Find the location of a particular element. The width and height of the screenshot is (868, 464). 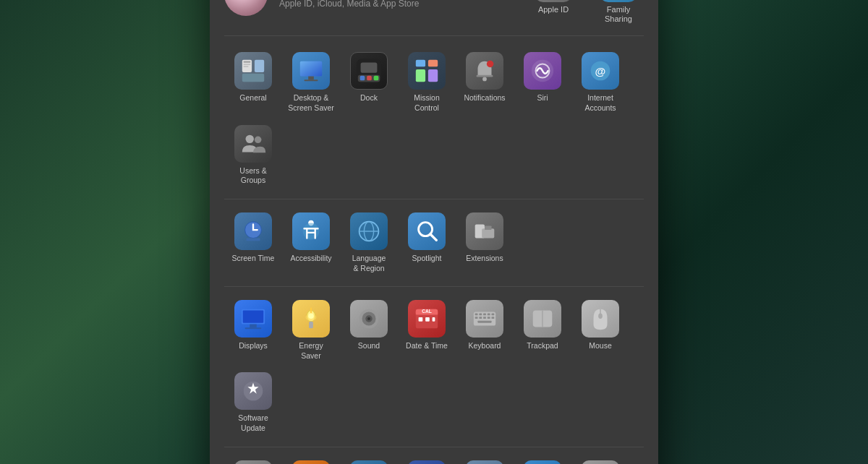

keyboard-icon is located at coordinates (485, 319).